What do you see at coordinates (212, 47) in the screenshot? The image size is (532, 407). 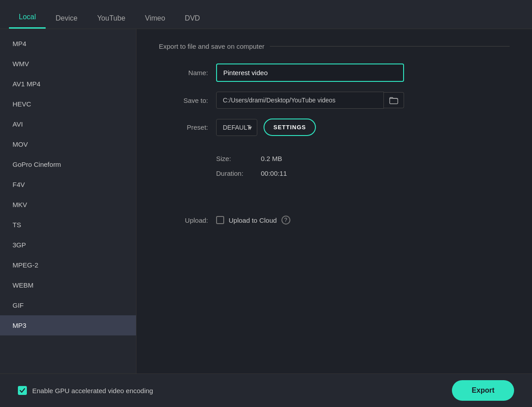 I see `section-title-text: Export to file and save on computer` at bounding box center [212, 47].